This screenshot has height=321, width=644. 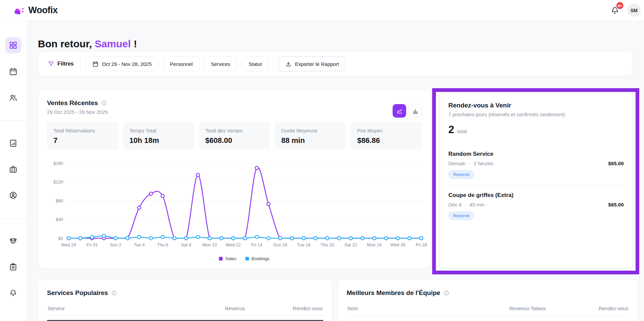 What do you see at coordinates (233, 245) in the screenshot?
I see `svg-text: Wed 12` at bounding box center [233, 245].